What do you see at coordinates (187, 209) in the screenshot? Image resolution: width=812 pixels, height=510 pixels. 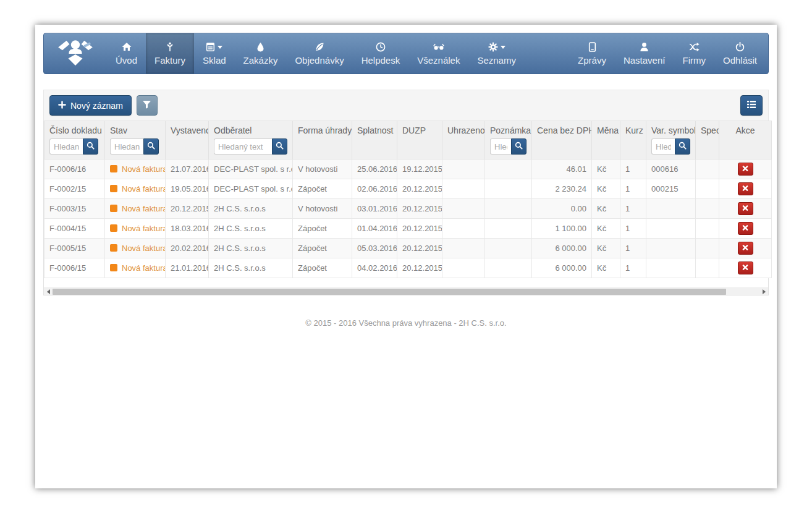 I see `cell-vystaveno: 20.12.2015` at bounding box center [187, 209].